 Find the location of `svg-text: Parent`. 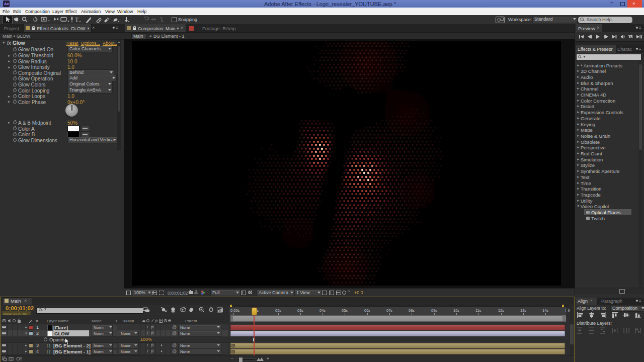

svg-text: Parent is located at coordinates (191, 321).